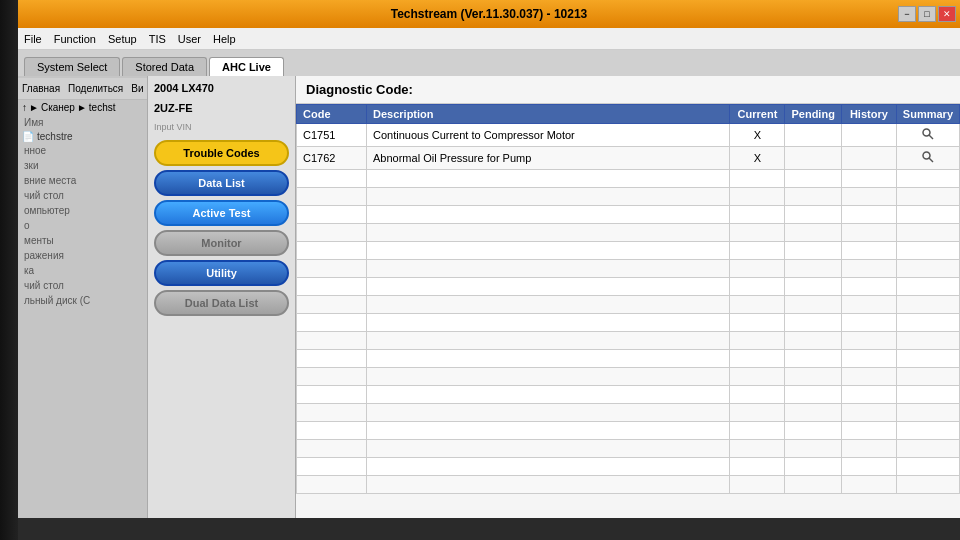 Image resolution: width=960 pixels, height=540 pixels. Describe the element at coordinates (34, 108) in the screenshot. I see `nav-arrow-right: ►` at that location.